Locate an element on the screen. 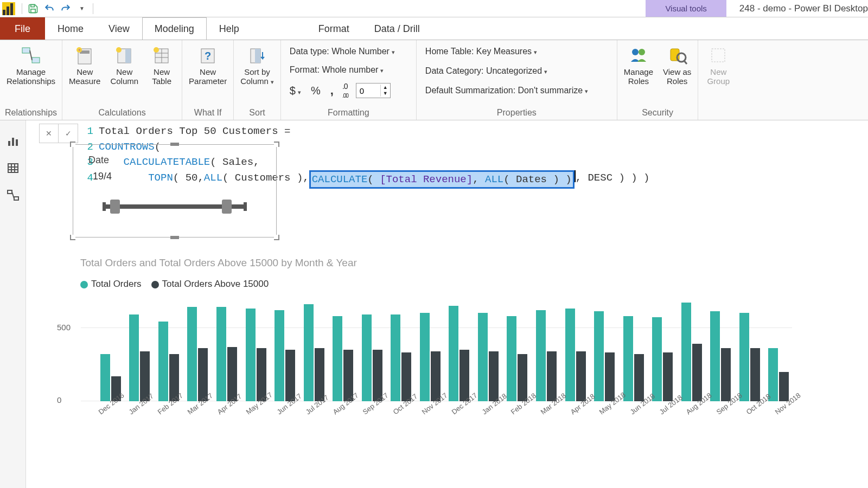 Image resolution: width=868 pixels, height=488 pixels. new-parameter-button: ?New Parameter is located at coordinates (208, 65).